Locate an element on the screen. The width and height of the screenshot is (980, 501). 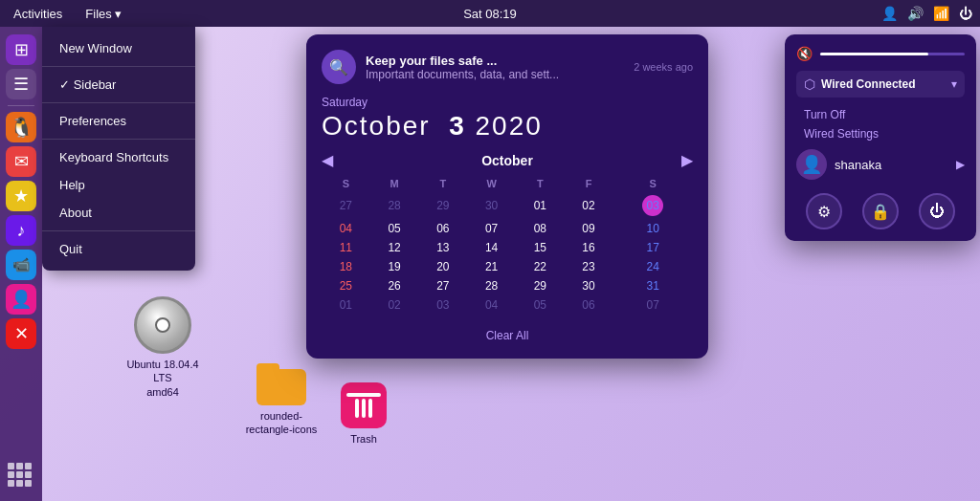
cal-cell: 16 is located at coordinates (590, 248).